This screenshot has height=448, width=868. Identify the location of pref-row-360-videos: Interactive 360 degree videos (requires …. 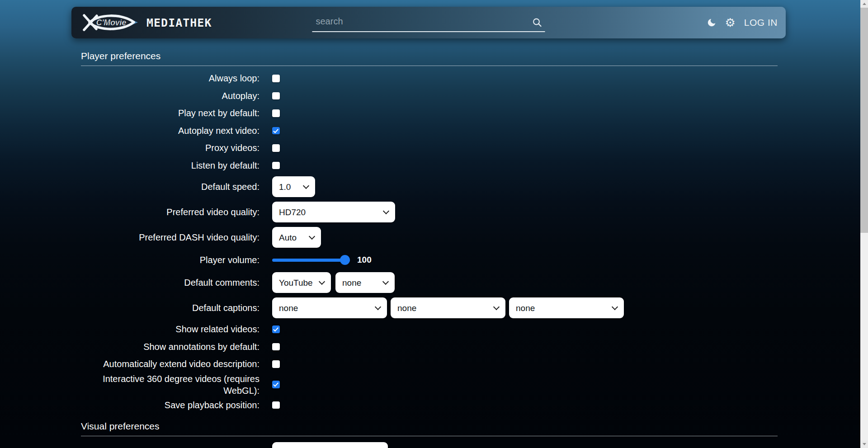
(429, 385).